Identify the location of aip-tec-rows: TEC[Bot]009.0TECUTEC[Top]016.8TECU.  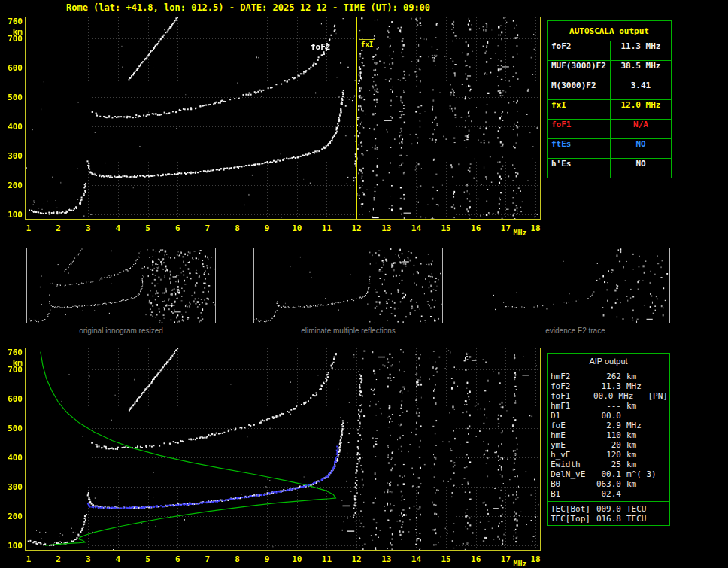
(608, 513).